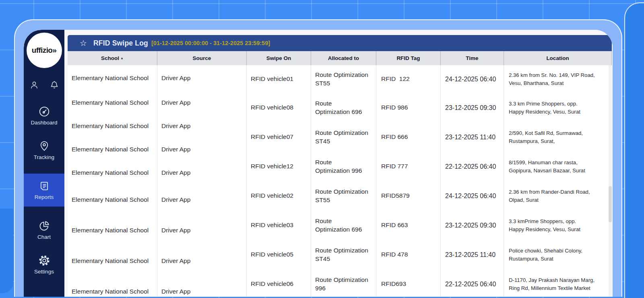 Image resolution: width=644 pixels, height=298 pixels. What do you see at coordinates (110, 58) in the screenshot?
I see `column-header-label: School` at bounding box center [110, 58].